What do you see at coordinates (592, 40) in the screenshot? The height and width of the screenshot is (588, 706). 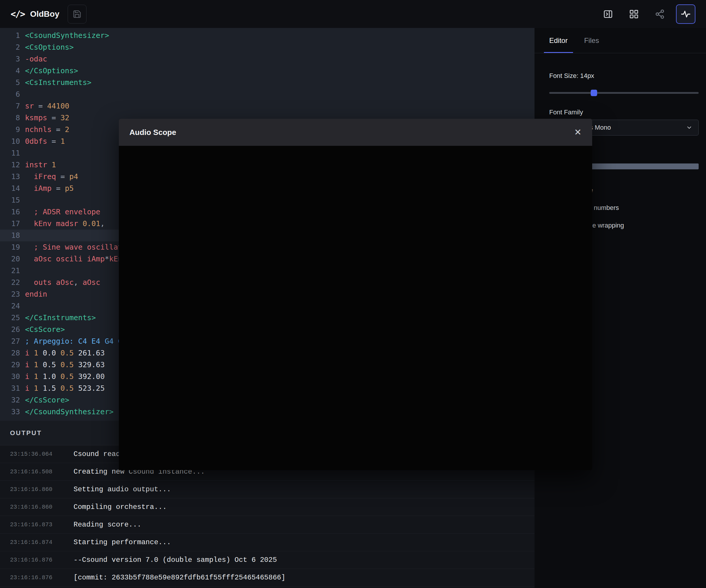 I see `tab-files: Files` at bounding box center [592, 40].